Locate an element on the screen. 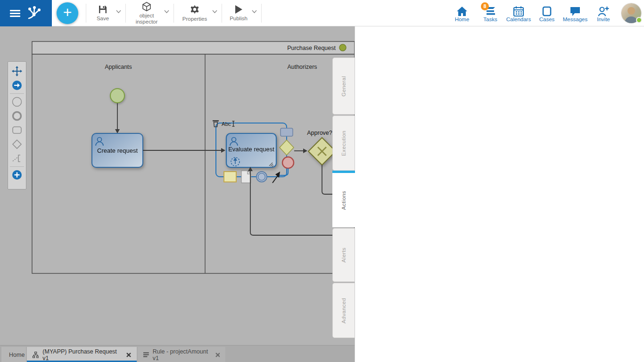 The width and height of the screenshot is (644, 362). end-event-tool is located at coordinates (17, 116).